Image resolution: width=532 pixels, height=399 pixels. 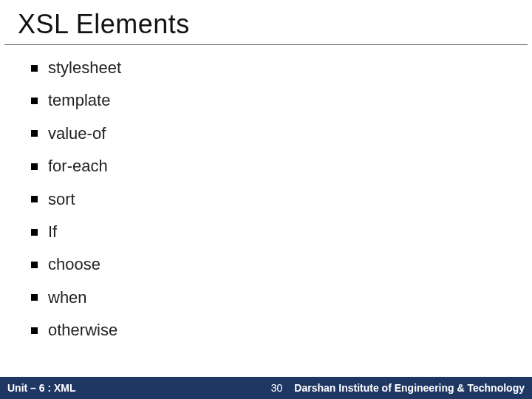 I want to click on list-item-label: choose, so click(x=74, y=265).